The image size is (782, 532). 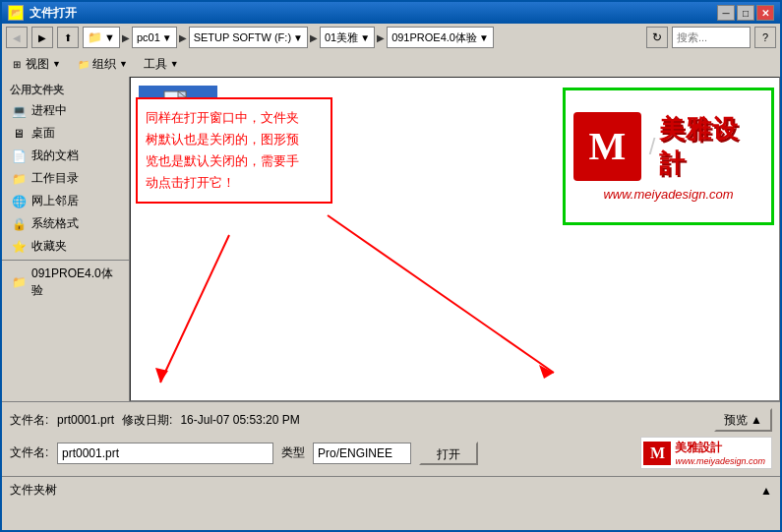 What do you see at coordinates (391, 420) in the screenshot?
I see `file-info-row: 文件名: prt0001.prt 修改日期: 16-Jul-07 05:53:2…` at bounding box center [391, 420].